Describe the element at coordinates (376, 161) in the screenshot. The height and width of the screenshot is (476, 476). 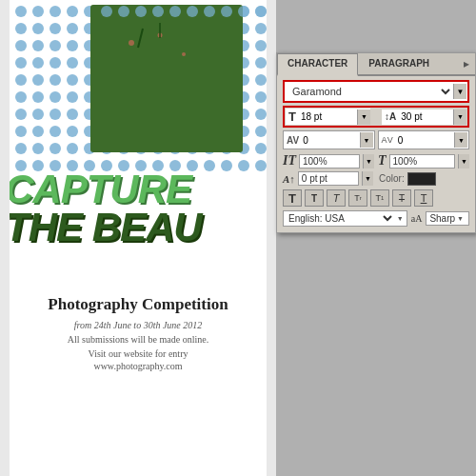
I see `scale-row: IT 100% ▼ T 100% ▼` at that location.